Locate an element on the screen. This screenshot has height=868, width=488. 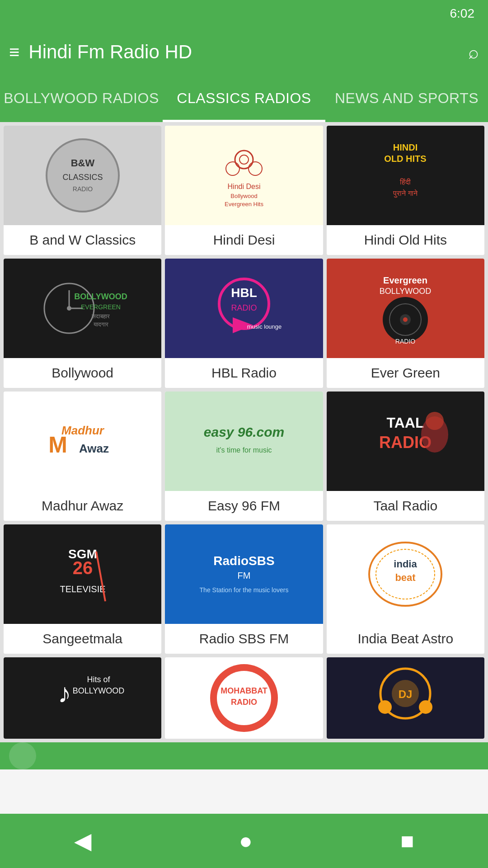
svg-text: music lounge is located at coordinates (265, 326).